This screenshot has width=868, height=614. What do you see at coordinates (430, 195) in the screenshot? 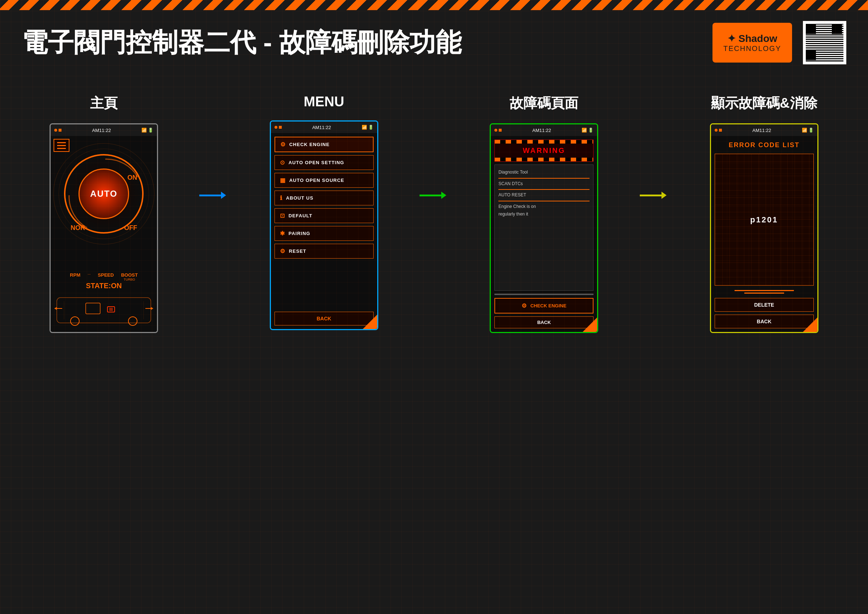
I see `arrow-shaft-green` at bounding box center [430, 195].